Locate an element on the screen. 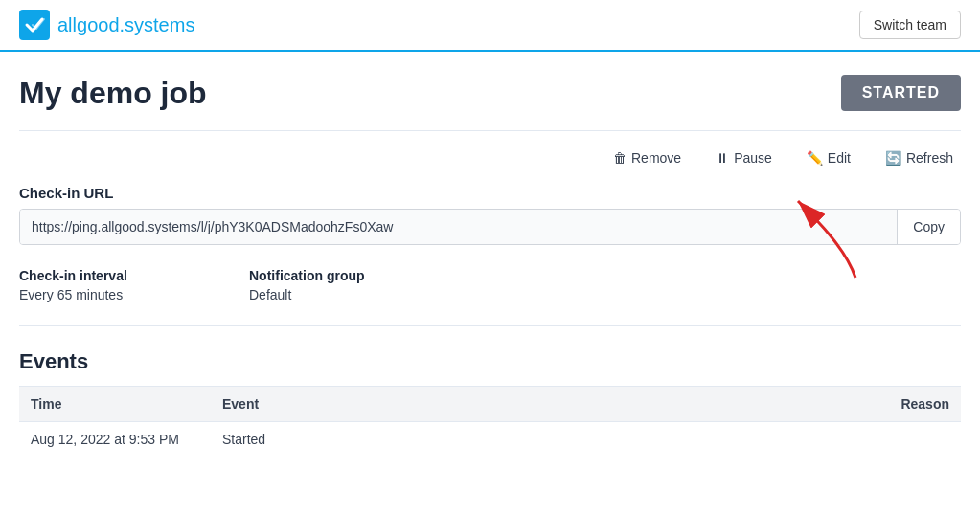  checkin-url-label: Check-in URL is located at coordinates (490, 193).